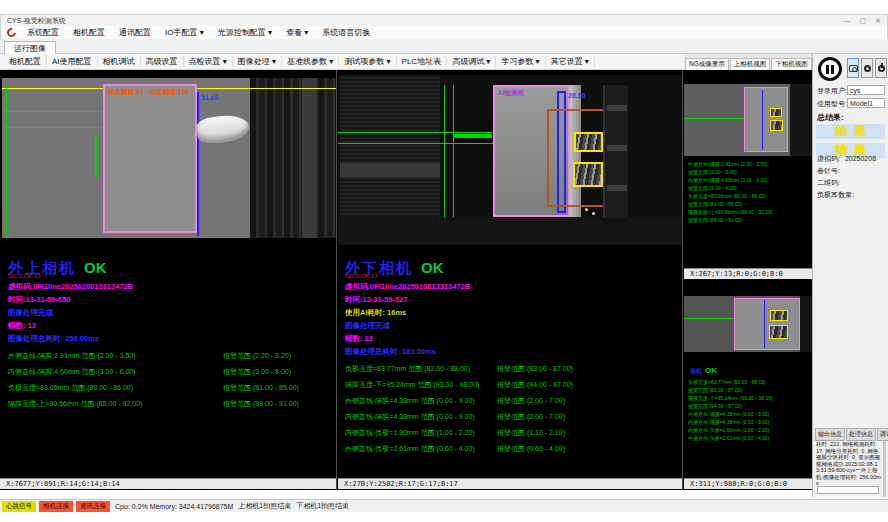 The width and height of the screenshot is (888, 522). Describe the element at coordinates (135, 32) in the screenshot. I see `menu-item: 通讯配置` at that location.